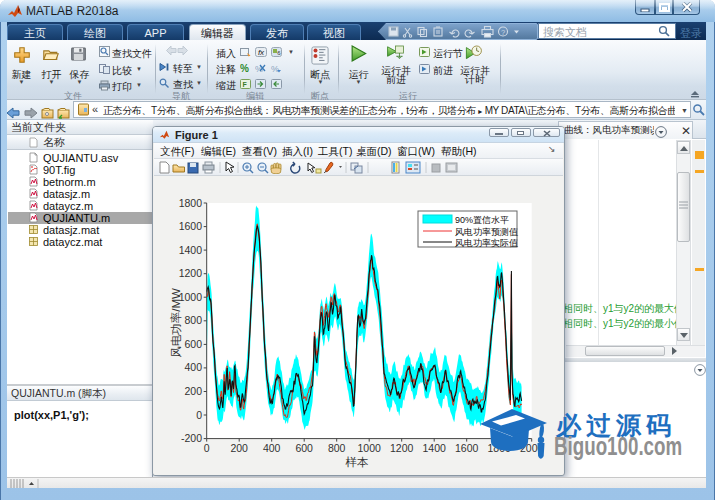  I want to click on svg-text: fx, so click(262, 52).